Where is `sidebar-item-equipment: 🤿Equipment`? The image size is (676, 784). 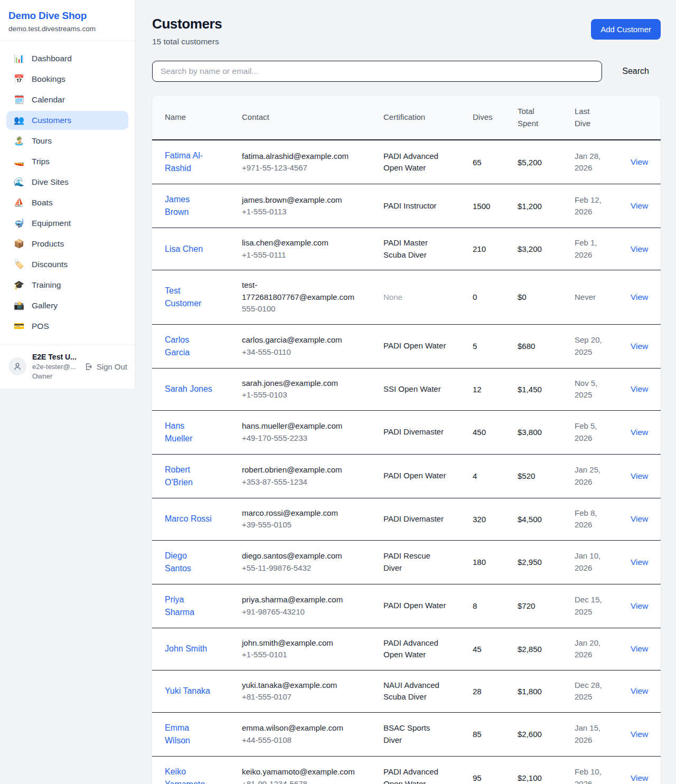 sidebar-item-equipment: 🤿Equipment is located at coordinates (68, 223).